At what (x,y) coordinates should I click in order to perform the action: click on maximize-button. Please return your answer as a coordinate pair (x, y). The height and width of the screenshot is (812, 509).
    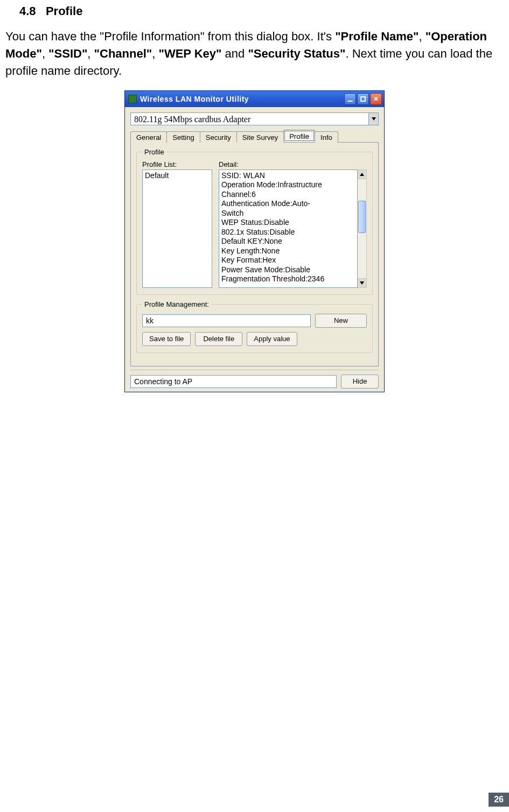
    Looking at the image, I should click on (363, 99).